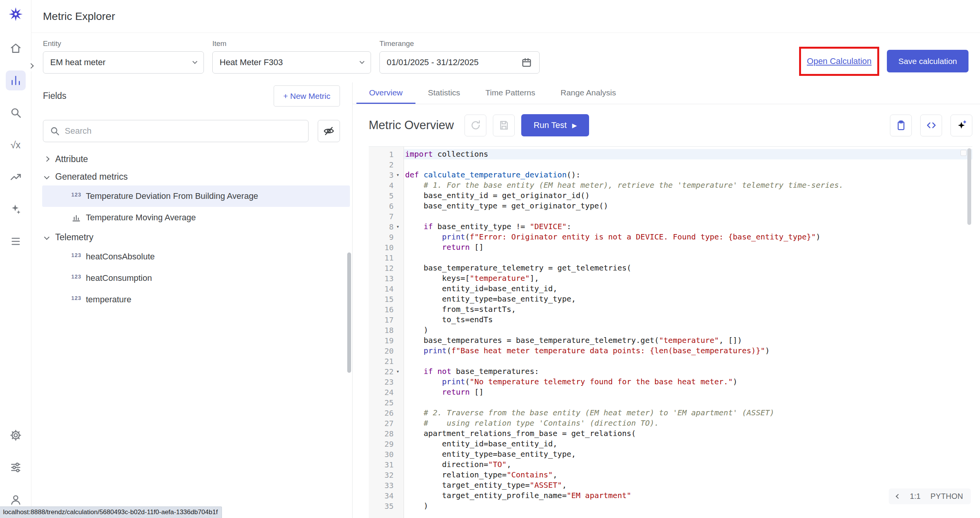 The height and width of the screenshot is (518, 980). Describe the element at coordinates (688, 206) in the screenshot. I see `code-line: base_entity_type = get_originator_type()` at that location.